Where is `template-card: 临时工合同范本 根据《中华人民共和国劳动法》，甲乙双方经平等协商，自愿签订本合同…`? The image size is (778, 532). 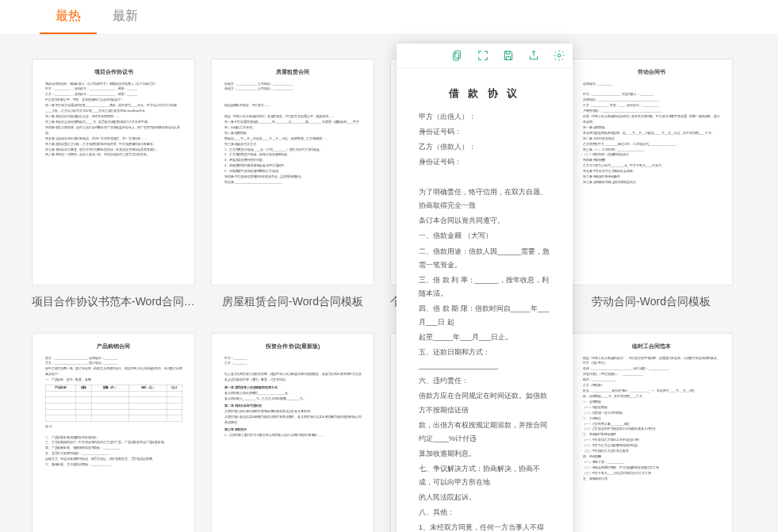 template-card: 临时工合同范本 根据《中华人民共和国劳动法》，甲乙双方经平等协商，自愿签订本合同… is located at coordinates (651, 433).